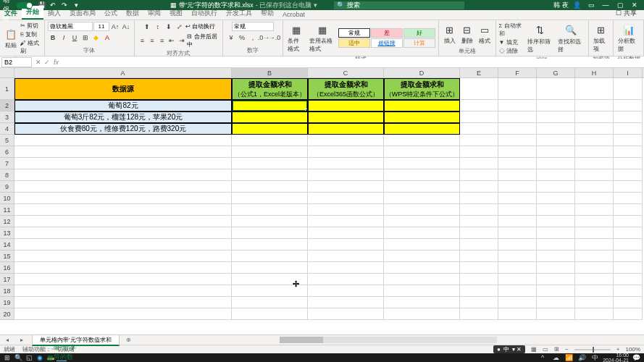 This screenshot has height=362, width=644. Describe the element at coordinates (123, 291) in the screenshot. I see `cell-A18` at that location.